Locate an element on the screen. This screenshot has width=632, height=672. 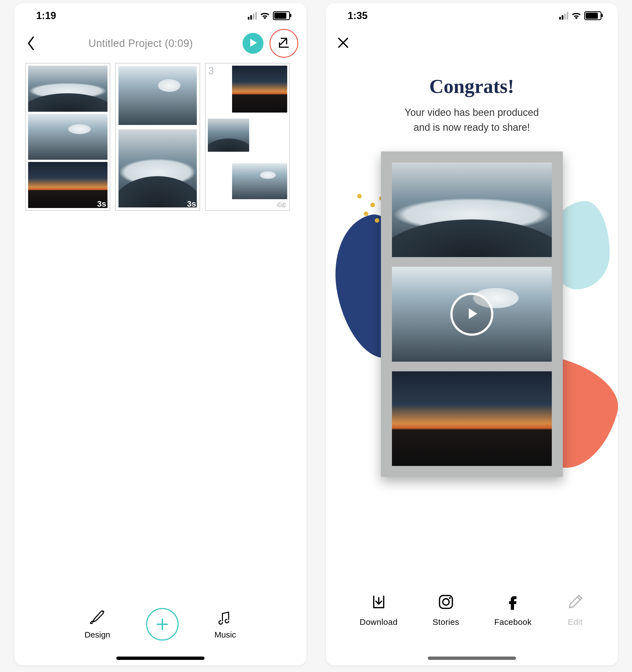
status-time: 1:19 is located at coordinates (46, 16).